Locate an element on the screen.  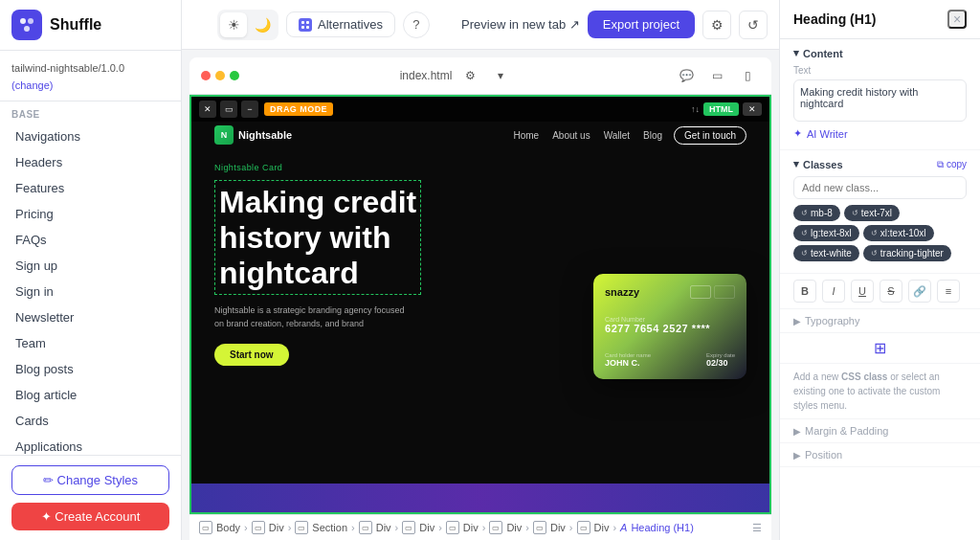
preview-button: Preview in new tab ↗ is located at coordinates (521, 25).